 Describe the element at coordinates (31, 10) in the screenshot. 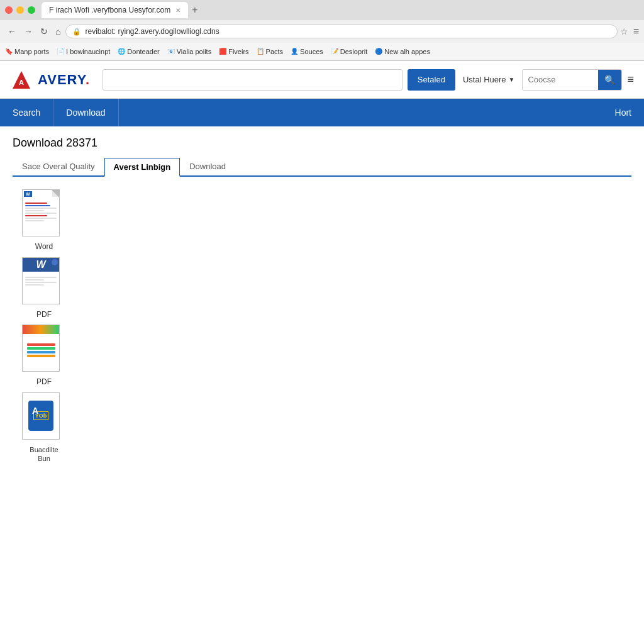

I see `maximize-window-button` at that location.